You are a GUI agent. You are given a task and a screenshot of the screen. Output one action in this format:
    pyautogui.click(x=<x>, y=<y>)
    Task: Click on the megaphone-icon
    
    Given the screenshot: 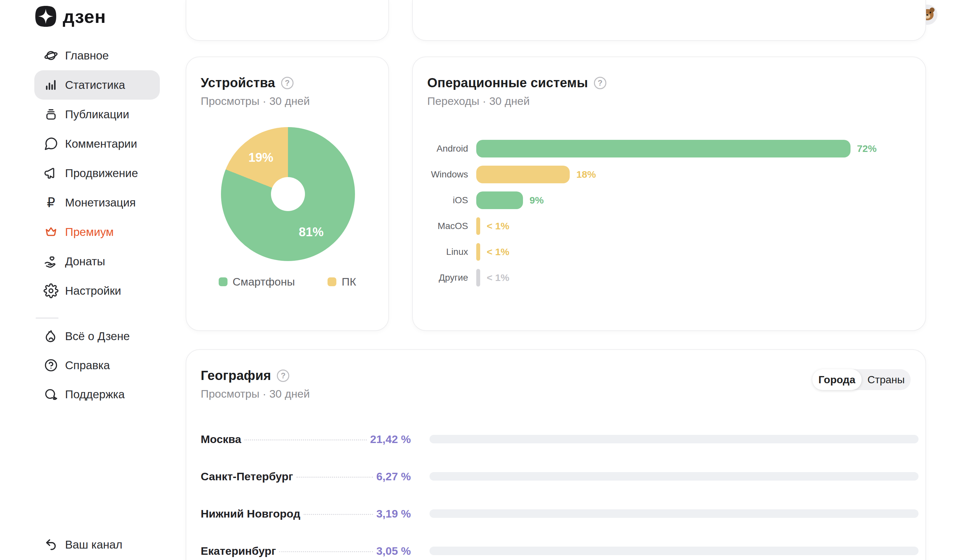 What is the action you would take?
    pyautogui.click(x=51, y=173)
    